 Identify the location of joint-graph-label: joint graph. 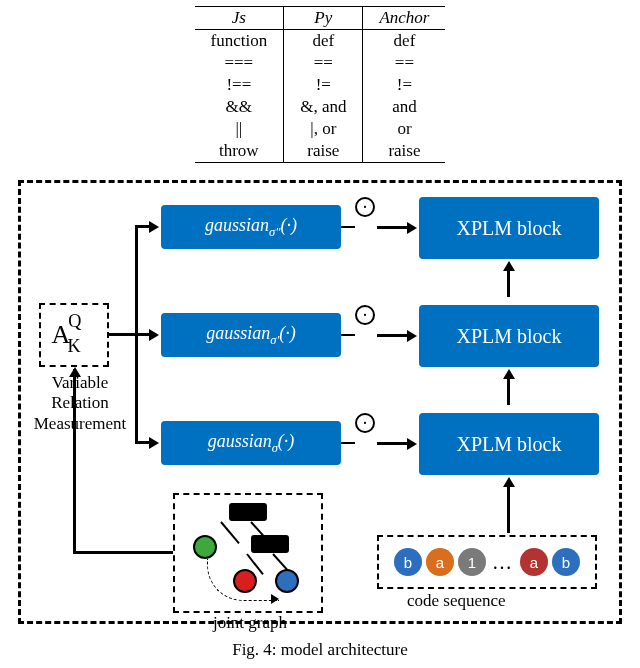
(250, 623).